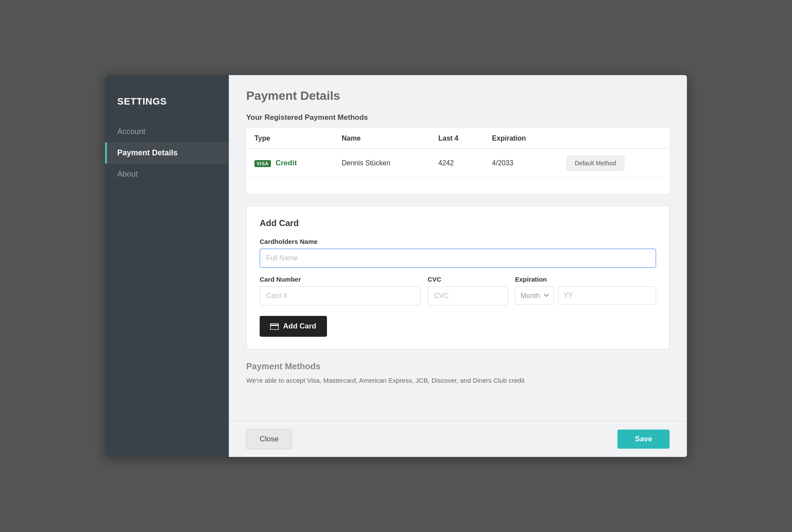  Describe the element at coordinates (585, 290) in the screenshot. I see `expiration-group: Expiration Month 01 02 03 04 05 06 07` at that location.